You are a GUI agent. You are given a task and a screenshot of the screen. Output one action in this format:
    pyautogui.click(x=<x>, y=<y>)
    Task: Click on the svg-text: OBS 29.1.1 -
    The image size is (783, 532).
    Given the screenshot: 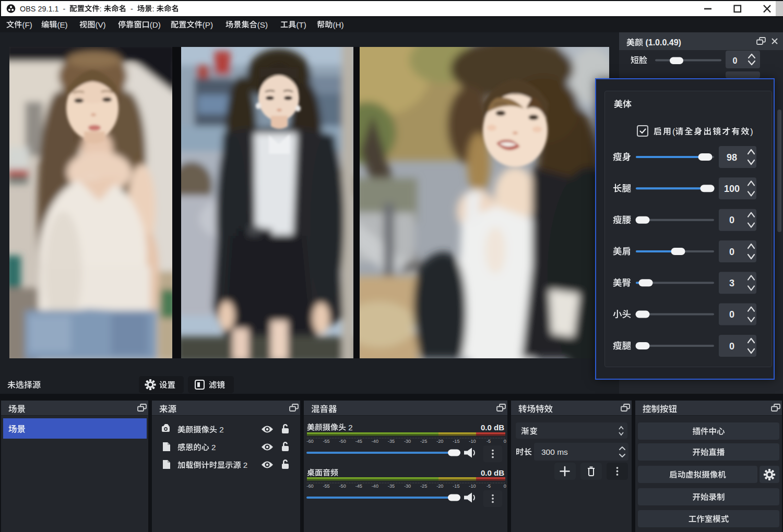 What is the action you would take?
    pyautogui.click(x=45, y=9)
    